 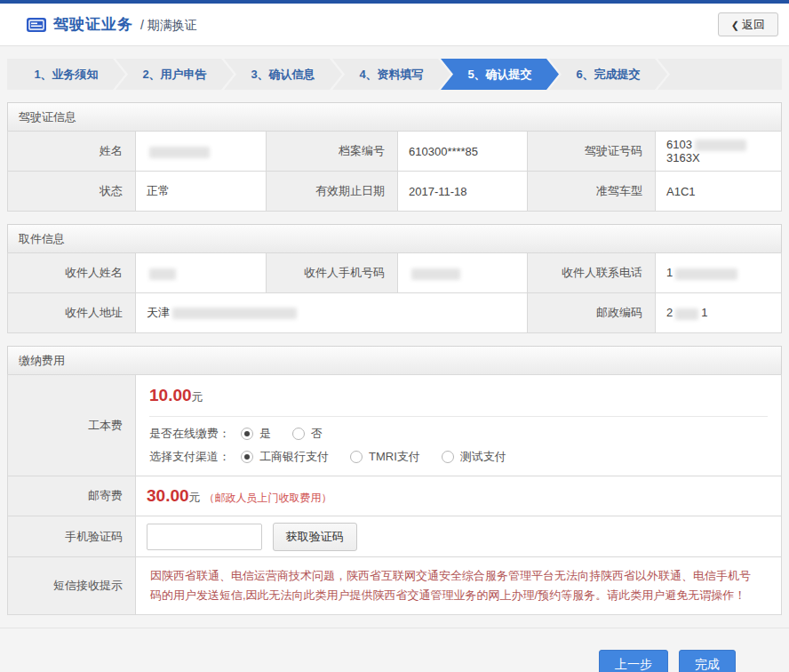 What do you see at coordinates (283, 75) in the screenshot?
I see `step-3-confirm-info: 3、确认信息` at bounding box center [283, 75].